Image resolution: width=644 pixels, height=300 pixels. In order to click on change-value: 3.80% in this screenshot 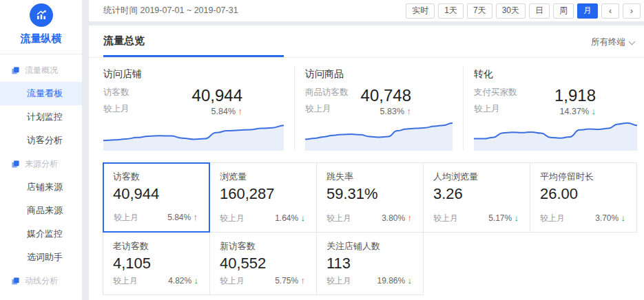, I will do `click(397, 219)`.